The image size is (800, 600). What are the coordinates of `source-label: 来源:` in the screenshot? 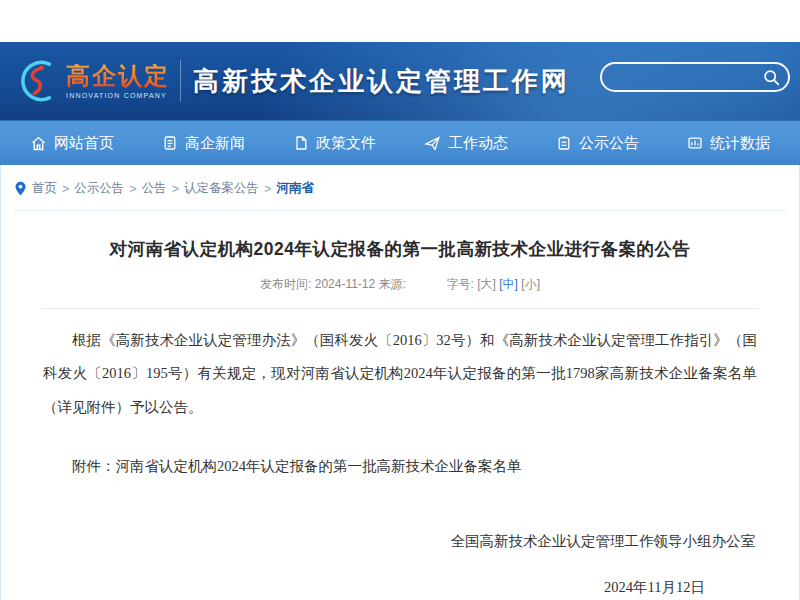 It's located at (392, 284).